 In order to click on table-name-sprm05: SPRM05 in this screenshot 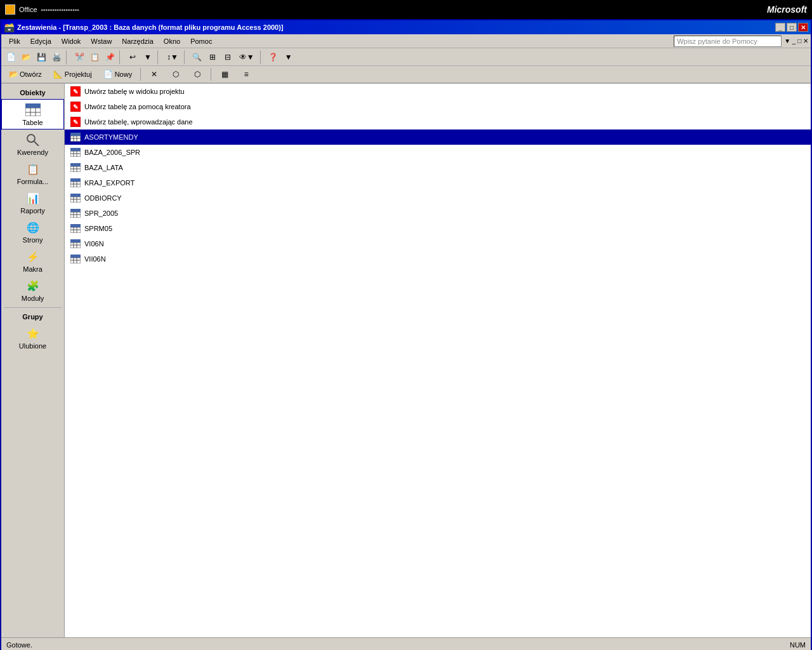, I will do `click(98, 229)`.